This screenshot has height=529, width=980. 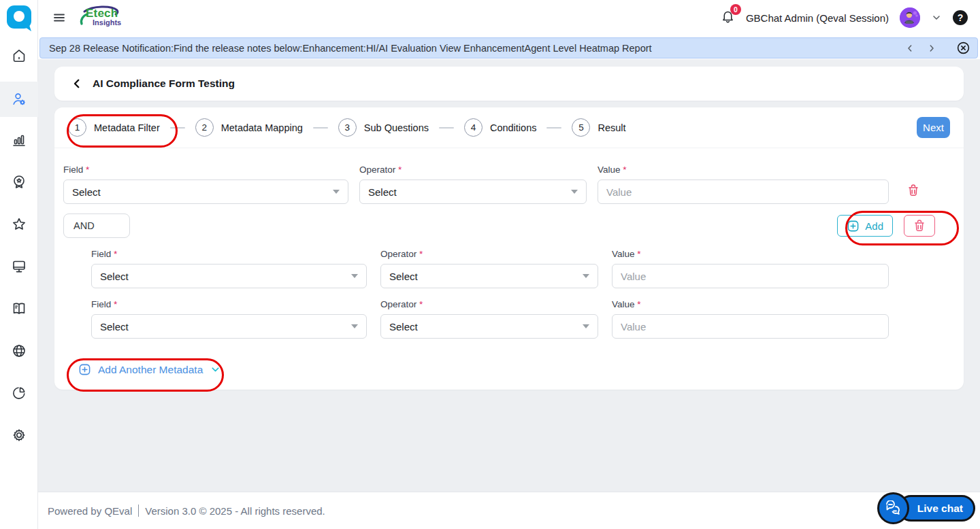 I want to click on sidebar-item-home, so click(x=19, y=56).